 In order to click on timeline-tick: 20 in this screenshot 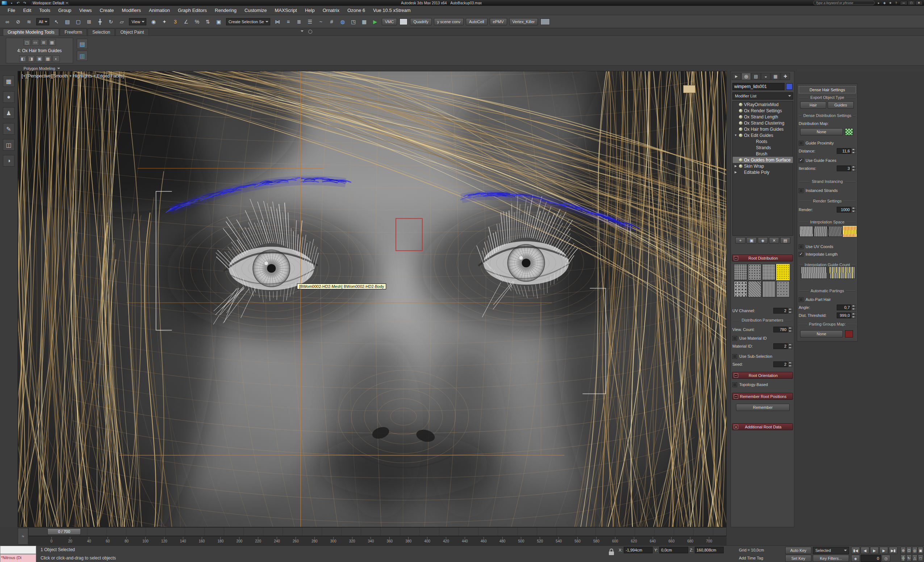, I will do `click(70, 541)`.